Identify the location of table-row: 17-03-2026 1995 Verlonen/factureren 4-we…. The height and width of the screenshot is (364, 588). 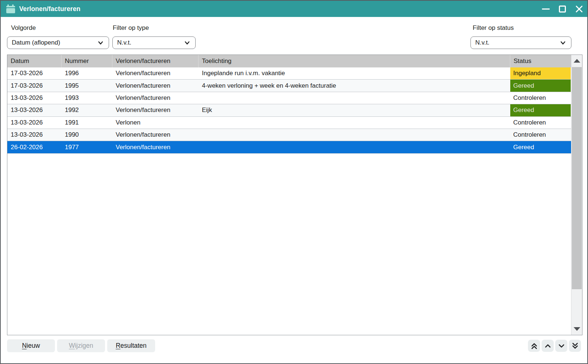
(289, 85).